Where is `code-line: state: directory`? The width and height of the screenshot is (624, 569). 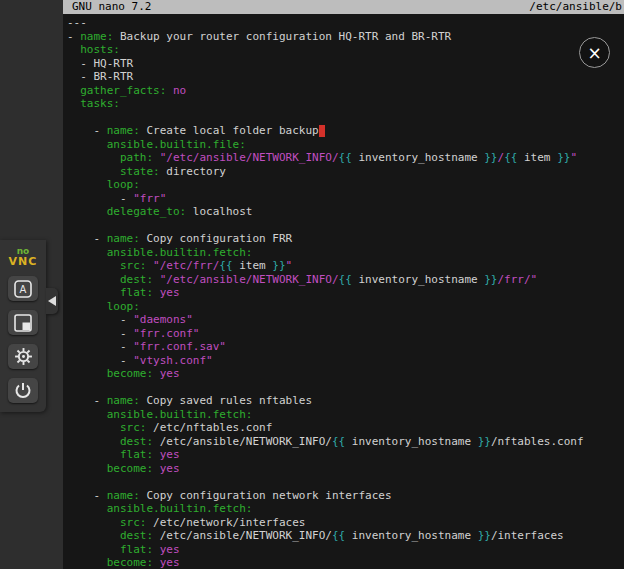 code-line: state: directory is located at coordinates (346, 172).